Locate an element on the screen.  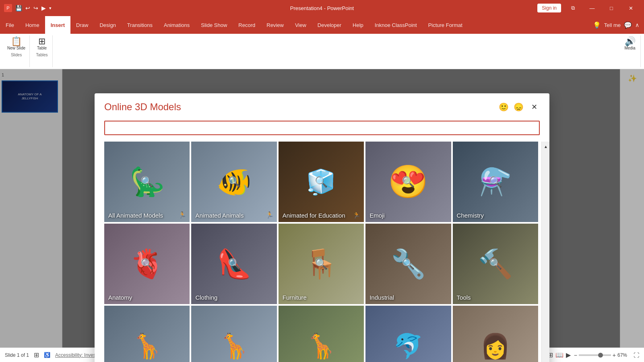
dialog-close-button: ✕ is located at coordinates (534, 107).